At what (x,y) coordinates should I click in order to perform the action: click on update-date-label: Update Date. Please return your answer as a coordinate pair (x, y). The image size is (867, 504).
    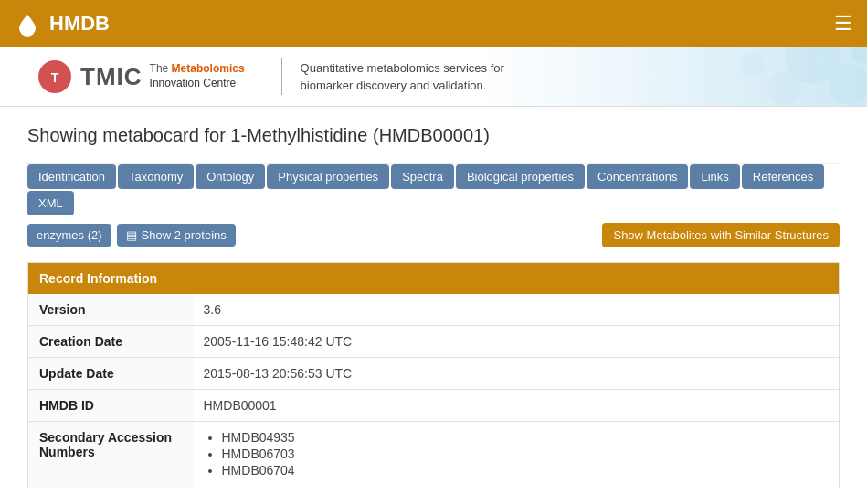
    Looking at the image, I should click on (111, 374).